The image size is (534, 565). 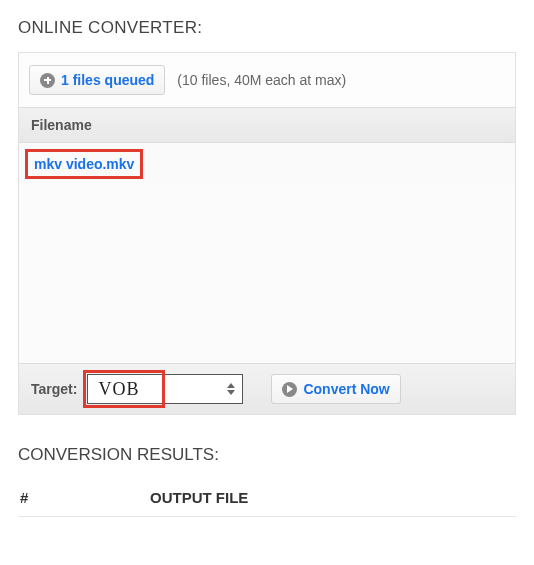 I want to click on queue-bar: 1 files queued (10 files, 40M each at ma…, so click(x=267, y=80).